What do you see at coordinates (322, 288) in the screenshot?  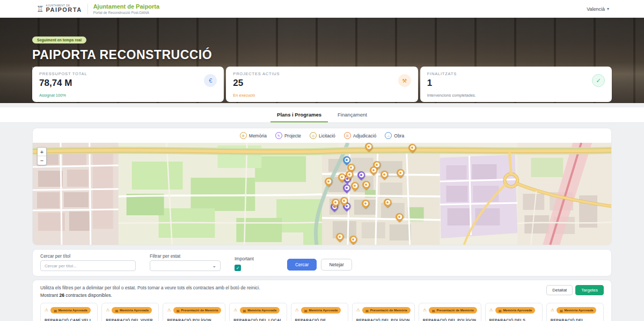 I see `results-hint: Utilitza els filtres per a delimitar per…` at bounding box center [322, 288].